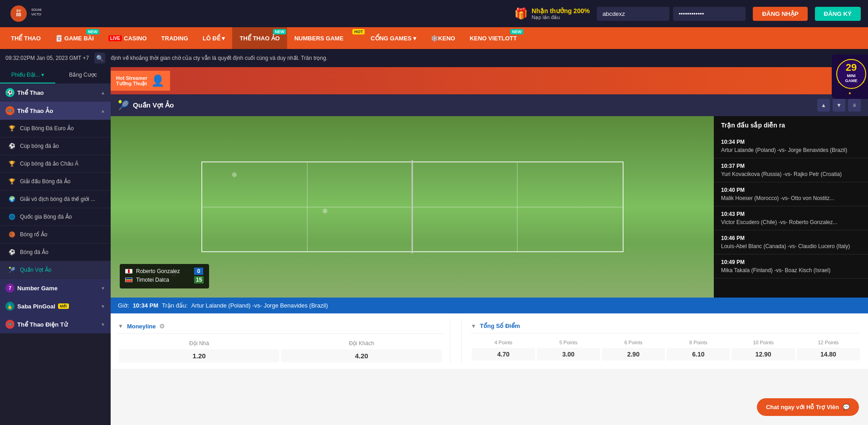 The width and height of the screenshot is (868, 425). What do you see at coordinates (803, 407) in the screenshot?
I see `chat-button-label: Chat ngay với Hỗ Trợ Viên` at bounding box center [803, 407].